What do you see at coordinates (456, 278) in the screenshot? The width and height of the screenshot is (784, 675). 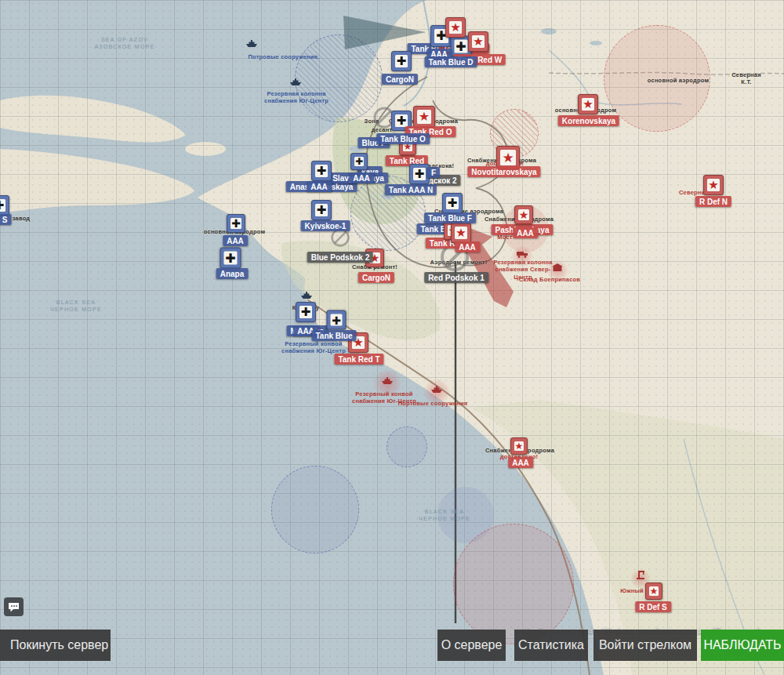 I see `unit-label: Red Podskok 1` at bounding box center [456, 278].